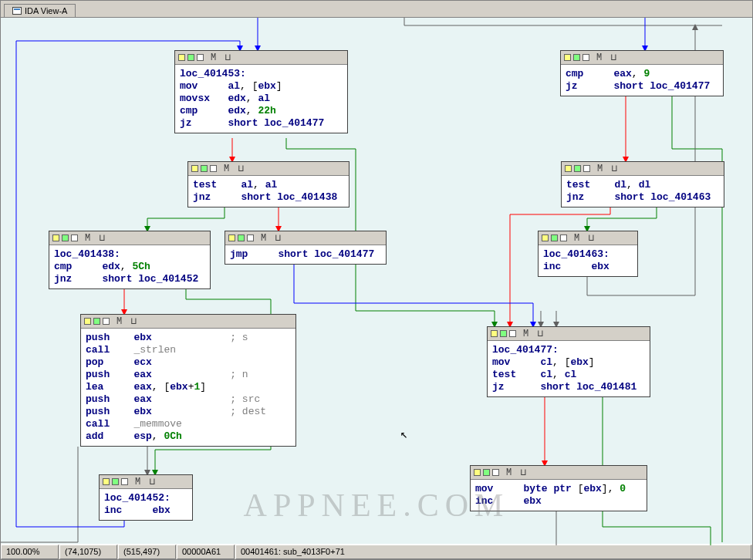  What do you see at coordinates (588, 254) in the screenshot?
I see `node-loc-401463: M ⊔ loc_401463: inc ebx` at bounding box center [588, 254].